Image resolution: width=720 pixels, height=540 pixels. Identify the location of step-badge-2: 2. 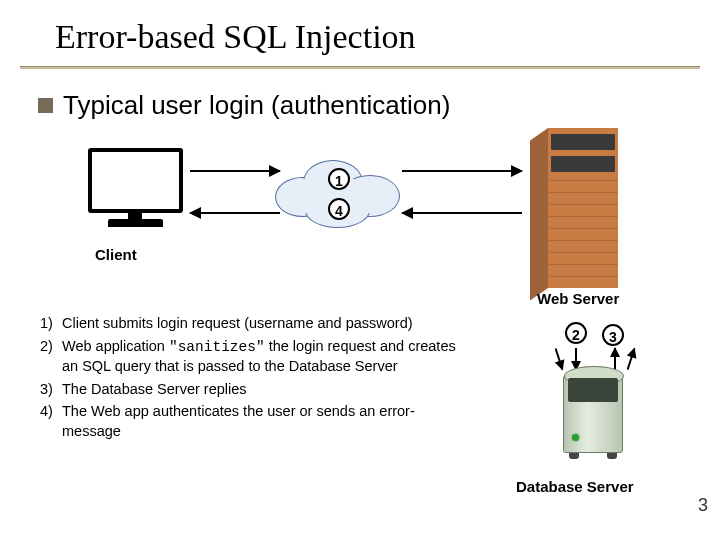
(576, 333).